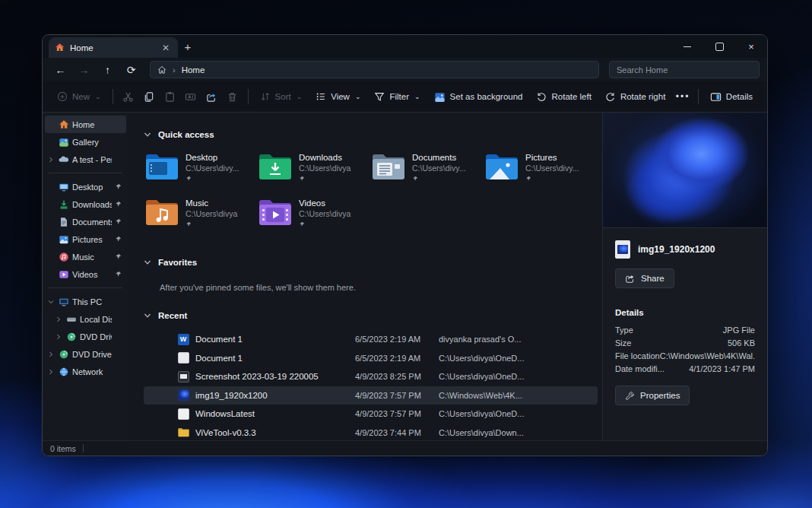 This screenshot has height=508, width=812. I want to click on sidebar-divider, so click(85, 287).